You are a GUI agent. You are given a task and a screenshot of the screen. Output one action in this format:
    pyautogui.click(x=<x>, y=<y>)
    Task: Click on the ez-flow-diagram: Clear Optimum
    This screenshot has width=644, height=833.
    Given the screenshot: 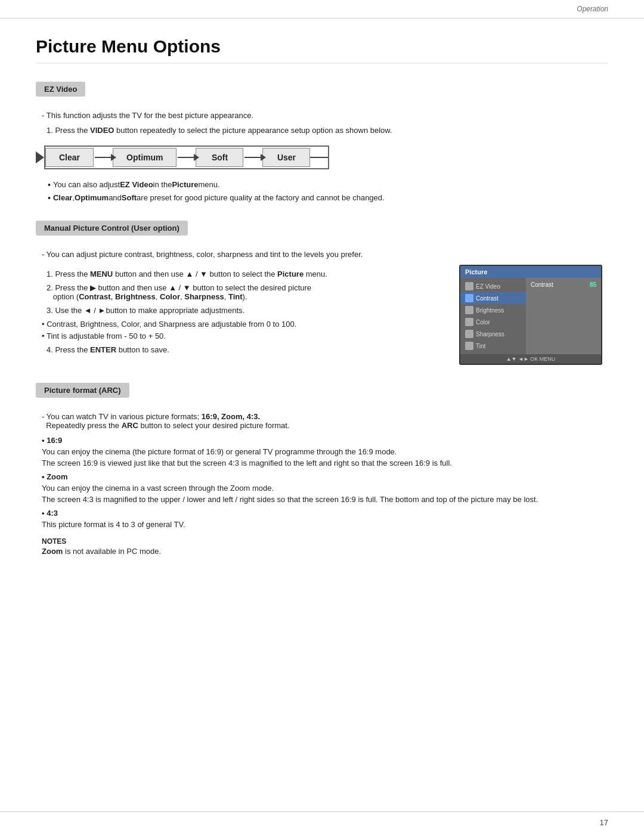 What is the action you would take?
    pyautogui.click(x=322, y=157)
    